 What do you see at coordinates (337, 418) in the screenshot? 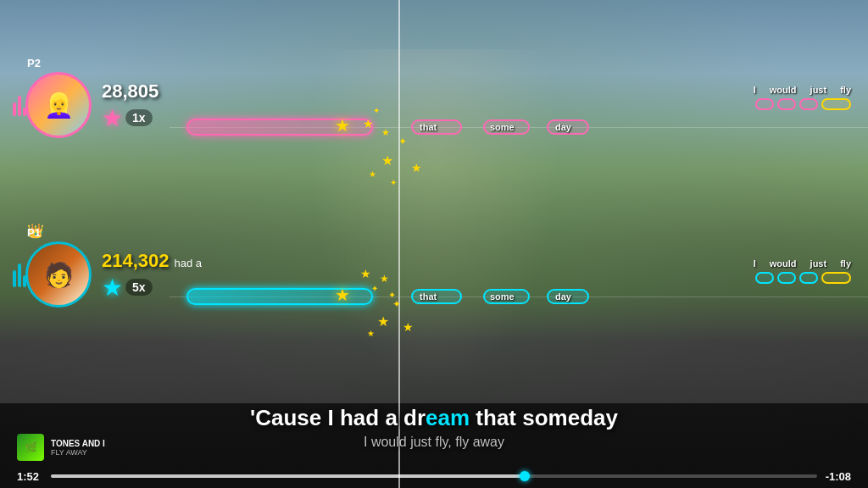
I see `lyric-prefix: 'Cause I had a dr` at bounding box center [337, 418].